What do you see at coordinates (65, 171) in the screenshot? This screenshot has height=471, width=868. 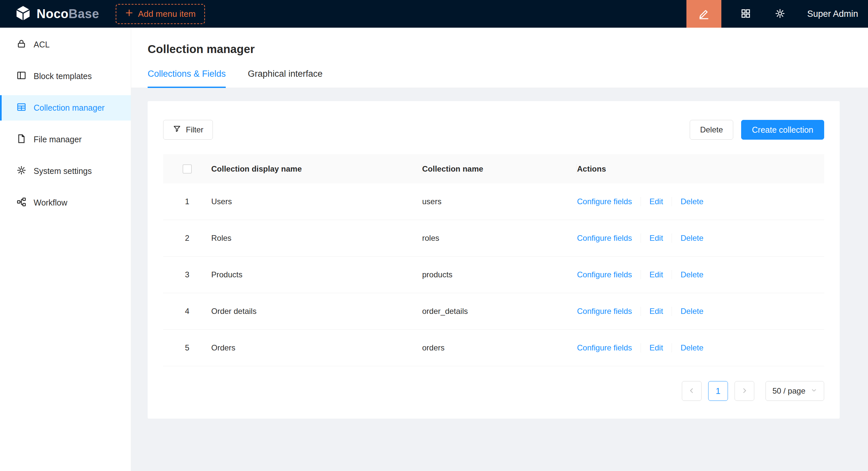 I see `sidebar-item-system-settings: System settings` at bounding box center [65, 171].